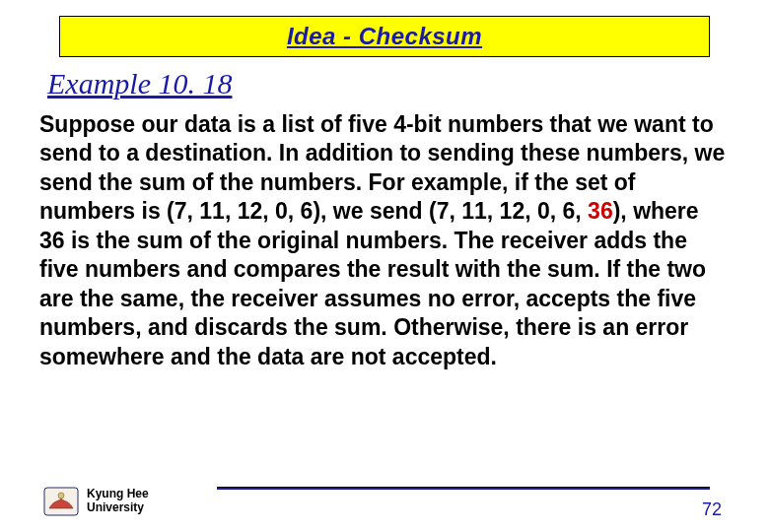 The width and height of the screenshot is (769, 532). I want to click on university-name-line1: Kyung Hee, so click(118, 495).